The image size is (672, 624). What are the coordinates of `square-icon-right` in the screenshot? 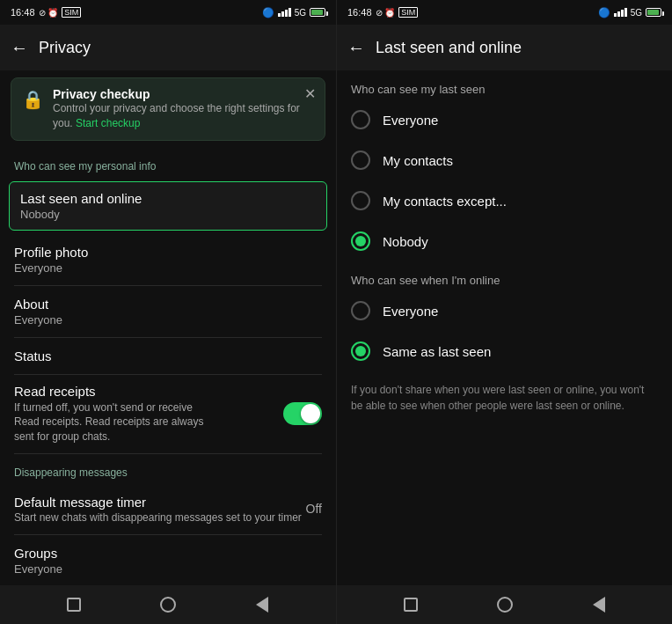 It's located at (411, 605).